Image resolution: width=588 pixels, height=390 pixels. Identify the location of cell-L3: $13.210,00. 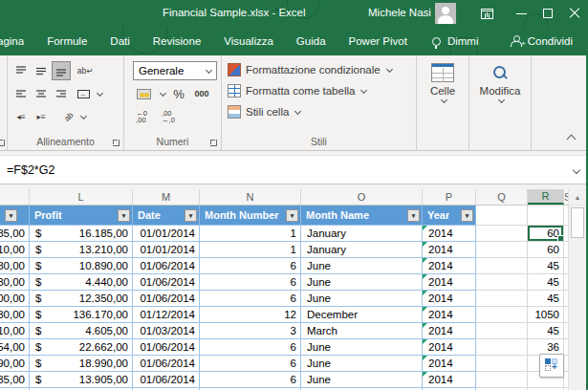
(81, 250).